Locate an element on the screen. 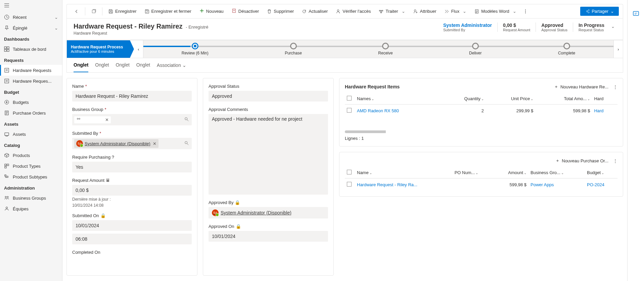  amount-hint-1: Dernière mise à jour : is located at coordinates (132, 199).